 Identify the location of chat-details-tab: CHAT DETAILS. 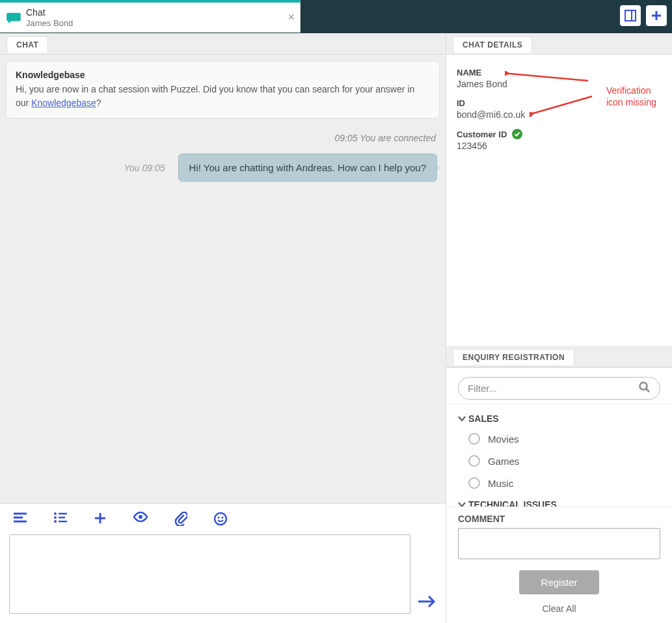
(492, 44).